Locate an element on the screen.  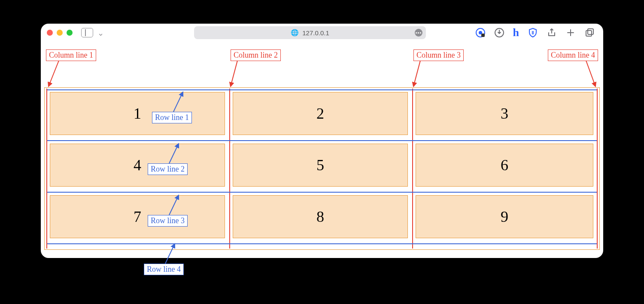
column-3-arrow is located at coordinates (416, 76).